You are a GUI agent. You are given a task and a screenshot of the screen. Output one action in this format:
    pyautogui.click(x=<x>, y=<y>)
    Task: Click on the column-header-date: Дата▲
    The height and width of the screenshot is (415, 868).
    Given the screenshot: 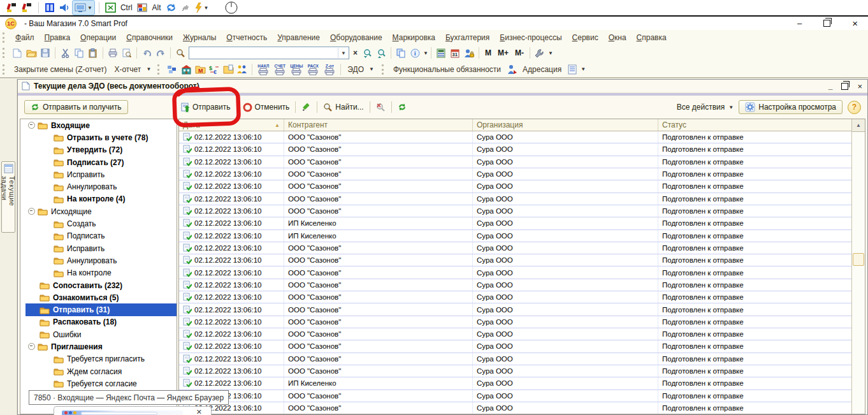 What is the action you would take?
    pyautogui.click(x=232, y=125)
    